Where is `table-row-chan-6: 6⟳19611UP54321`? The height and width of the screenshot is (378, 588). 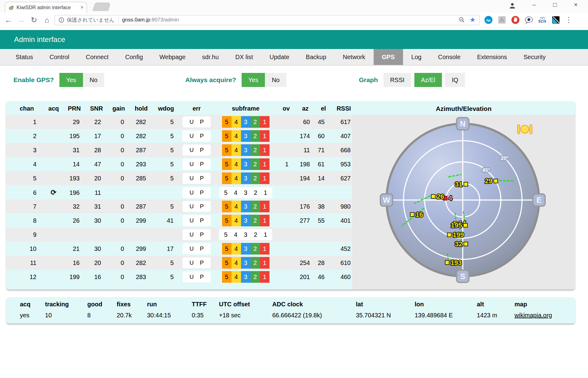 table-row-chan-6: 6⟳19611UP54321 is located at coordinates (182, 192).